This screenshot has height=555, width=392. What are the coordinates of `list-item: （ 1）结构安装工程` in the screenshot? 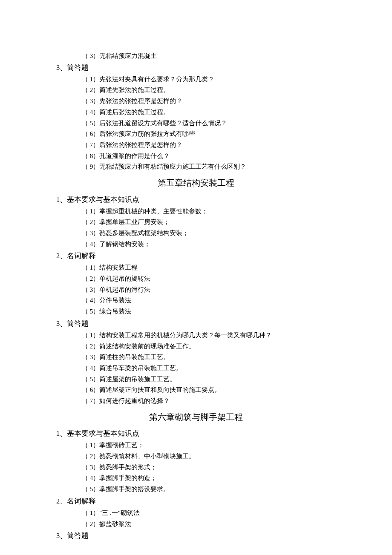 It's located at (196, 268).